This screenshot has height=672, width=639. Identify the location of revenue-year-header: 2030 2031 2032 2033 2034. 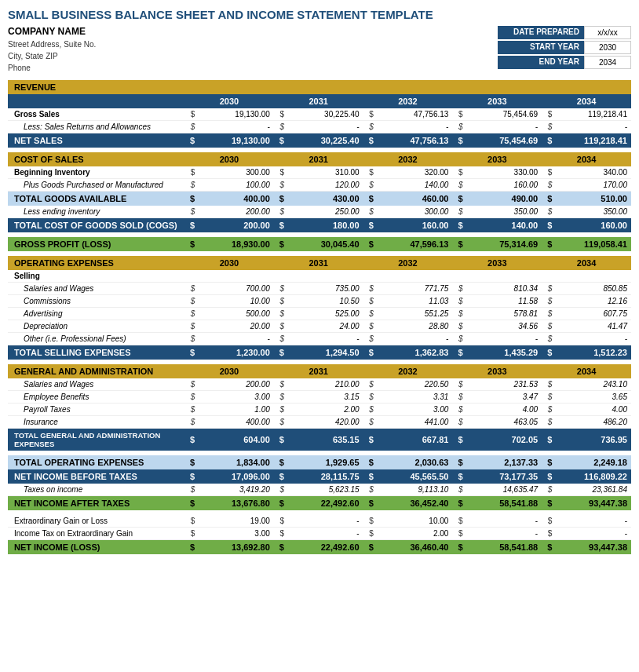
(320, 101).